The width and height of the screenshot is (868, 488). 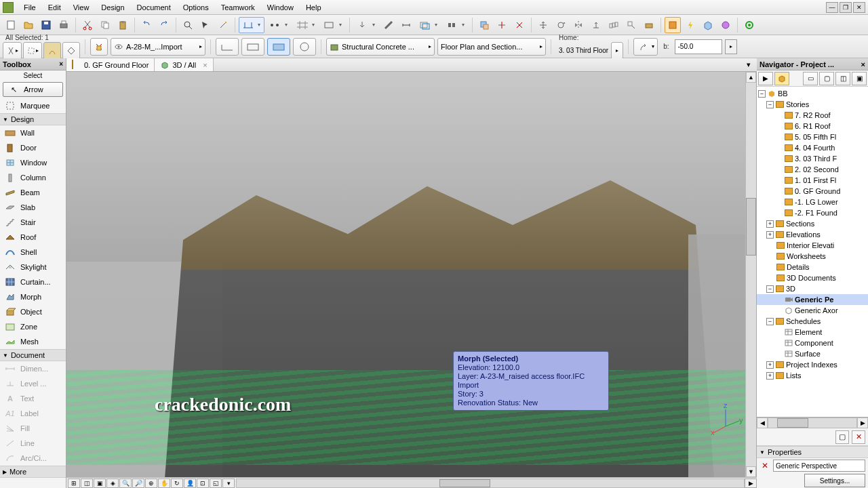 What do you see at coordinates (33, 148) in the screenshot?
I see `door-tool: Door` at bounding box center [33, 148].